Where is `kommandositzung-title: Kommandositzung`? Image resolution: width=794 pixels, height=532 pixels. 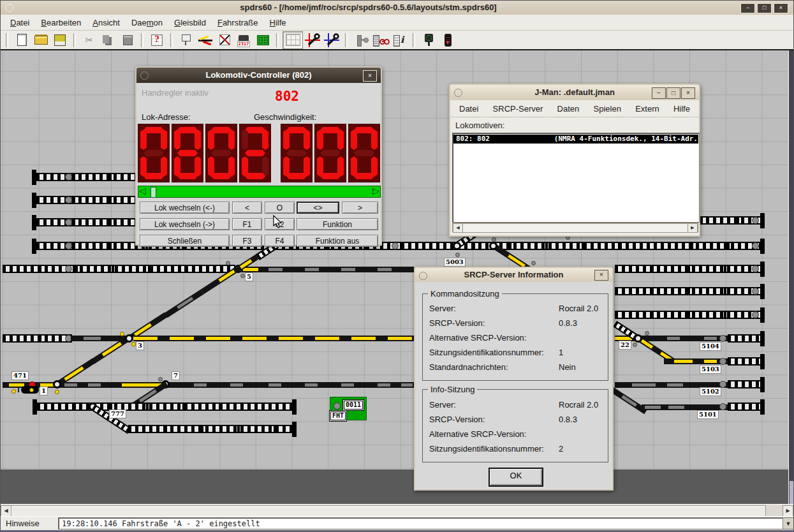 kommandositzung-title: Kommandositzung is located at coordinates (465, 293).